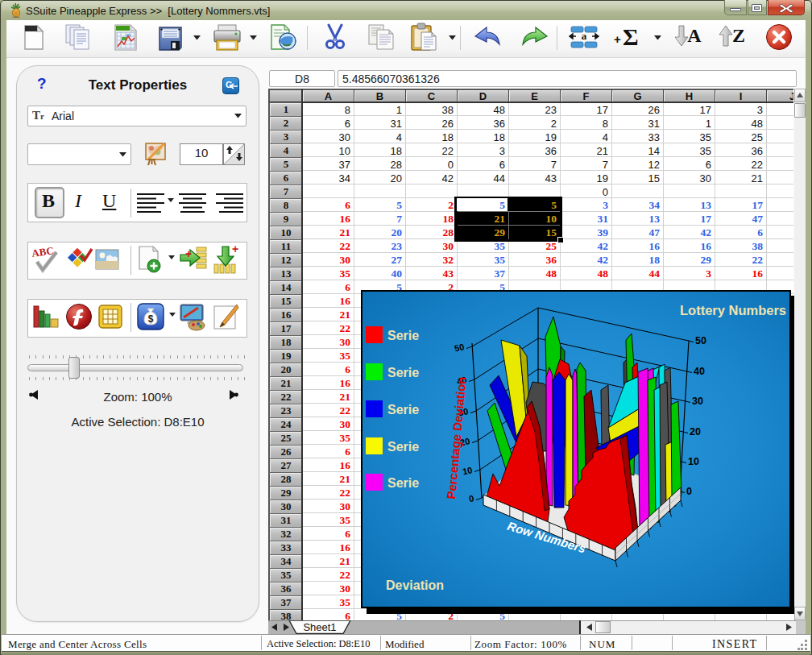 The width and height of the screenshot is (812, 655). What do you see at coordinates (585, 35) in the screenshot?
I see `svg-text: a` at bounding box center [585, 35].